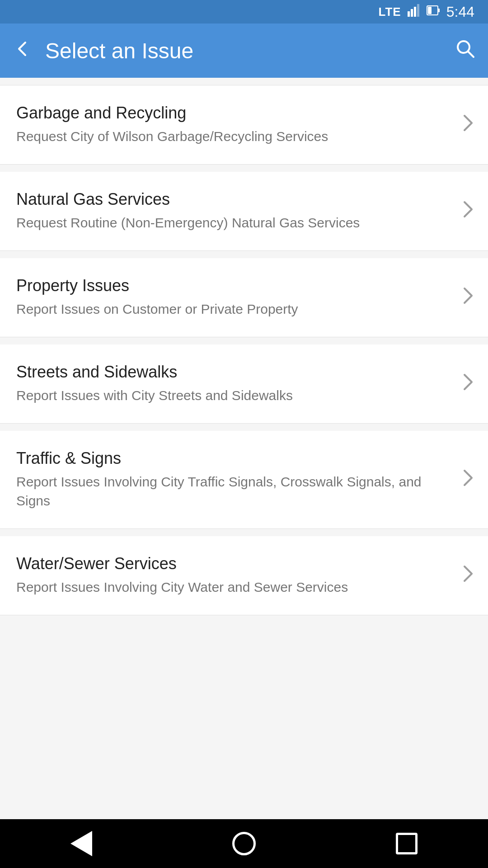 Image resolution: width=488 pixels, height=868 pixels. I want to click on status-icons: LTE 5:44, so click(427, 12).